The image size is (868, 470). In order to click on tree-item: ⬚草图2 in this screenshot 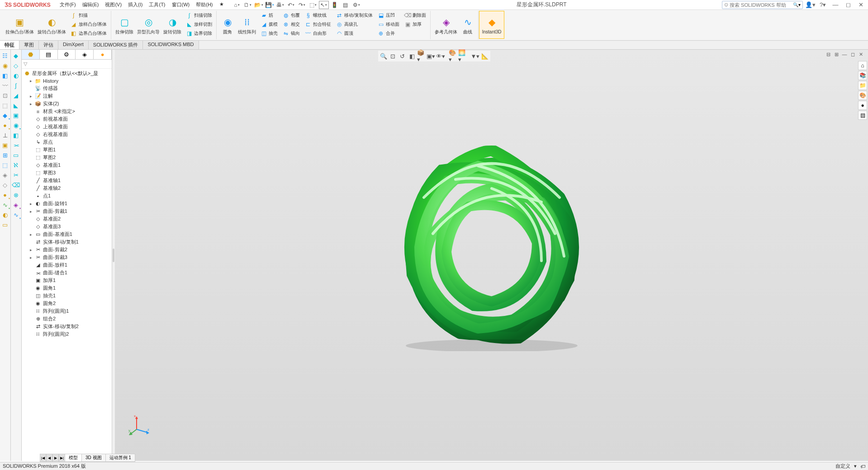, I will do `click(67, 157)`.